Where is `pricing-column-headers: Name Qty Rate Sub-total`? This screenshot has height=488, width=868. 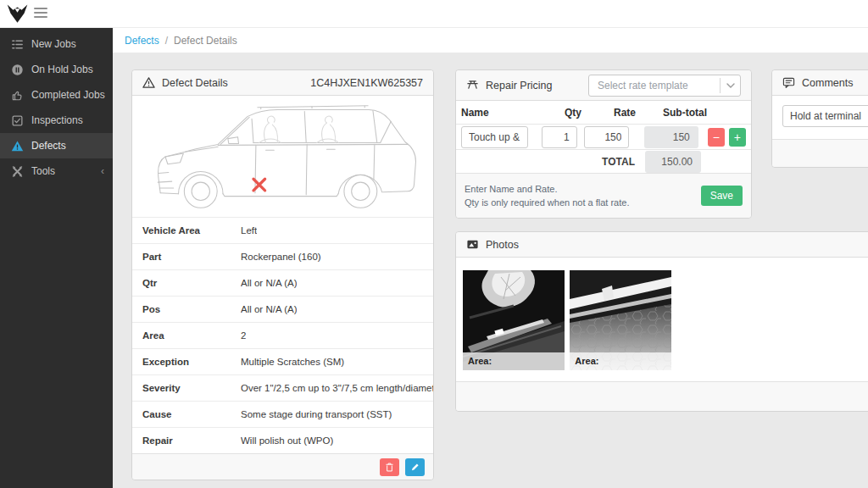
pricing-column-headers: Name Qty Rate Sub-total is located at coordinates (604, 112).